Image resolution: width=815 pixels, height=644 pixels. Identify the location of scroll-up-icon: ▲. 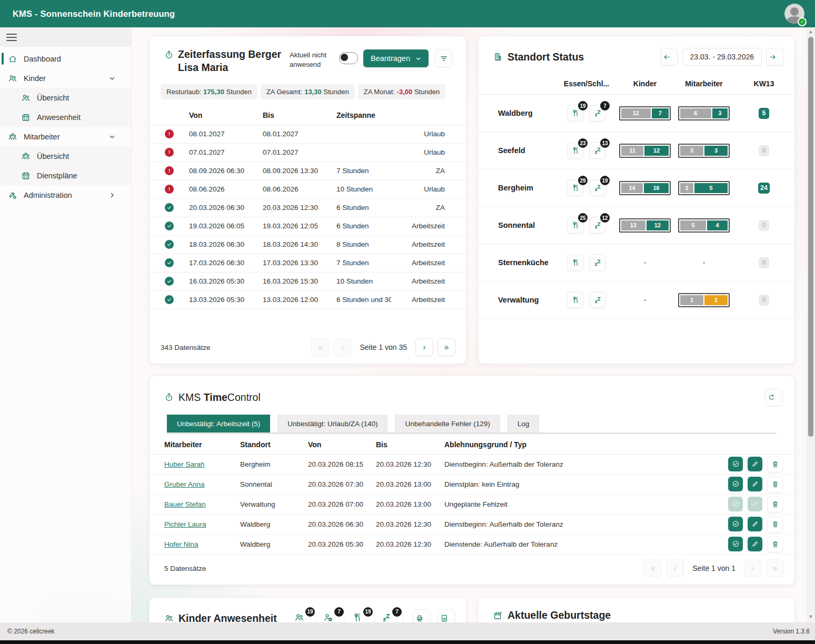
(811, 32).